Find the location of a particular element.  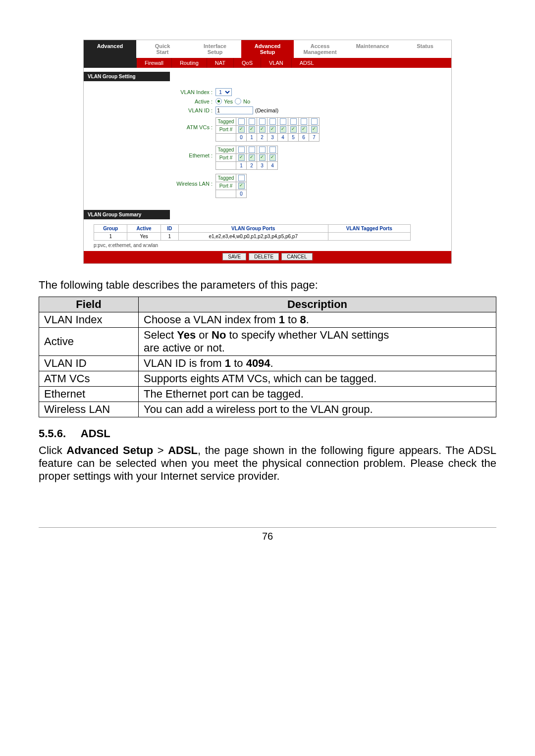

table-row: Wireless LAN You can add a wireless port… is located at coordinates (268, 410).